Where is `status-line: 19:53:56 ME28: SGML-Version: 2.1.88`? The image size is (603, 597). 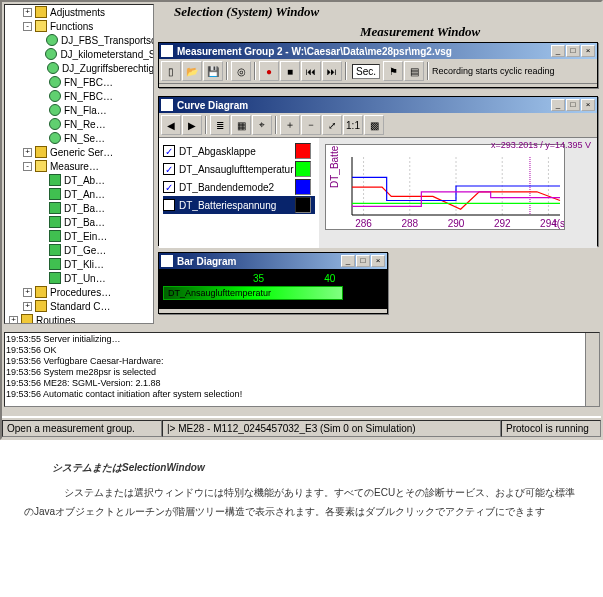 status-line: 19:53:56 ME28: SGML-Version: 2.1.88 is located at coordinates (302, 384).